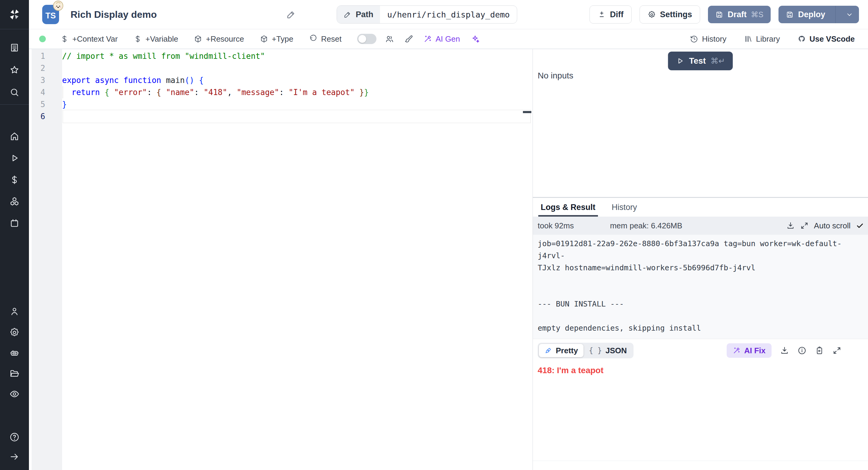 This screenshot has width=868, height=470. Describe the element at coordinates (14, 332) in the screenshot. I see `sidebar-item-settings-gear-icon` at that location.